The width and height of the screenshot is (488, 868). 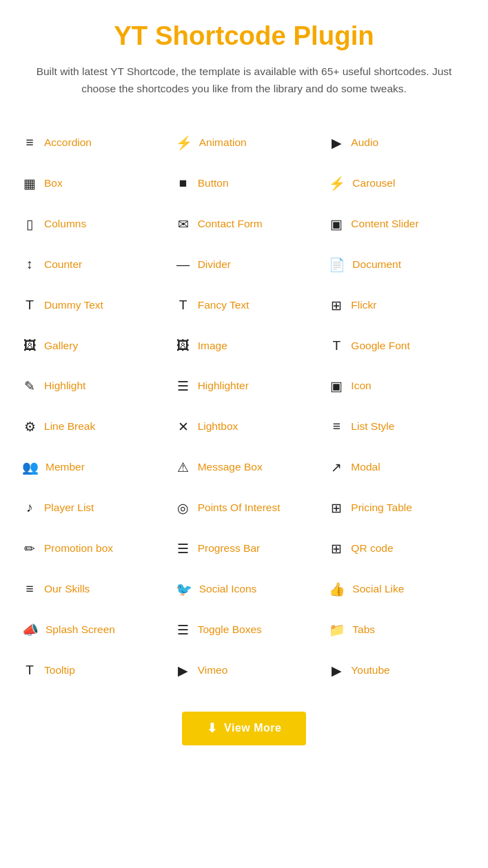 What do you see at coordinates (397, 508) in the screenshot?
I see `grid-item-pricing-table: ⊞Pricing Table` at bounding box center [397, 508].